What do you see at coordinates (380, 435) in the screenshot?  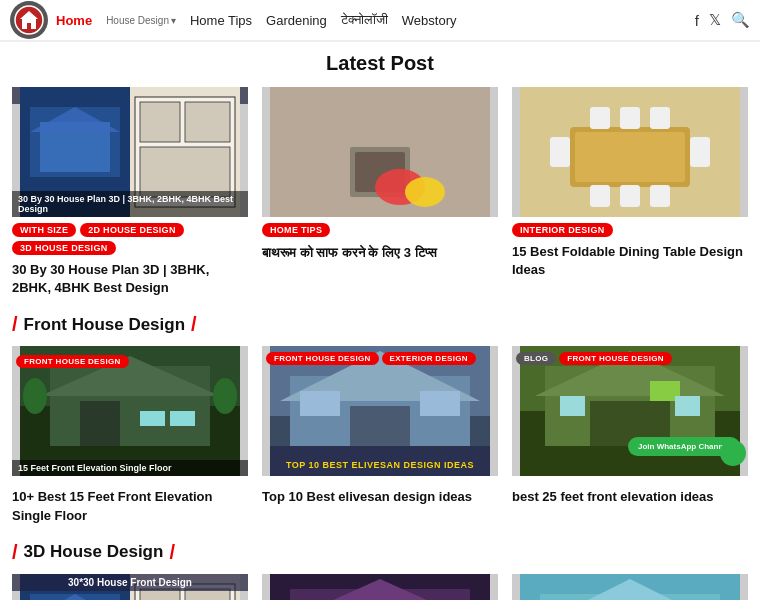 I see `front-card-2: FRONT HOUSE DESIGN EXTERIOR DESIGN TOP 1…` at bounding box center [380, 435].